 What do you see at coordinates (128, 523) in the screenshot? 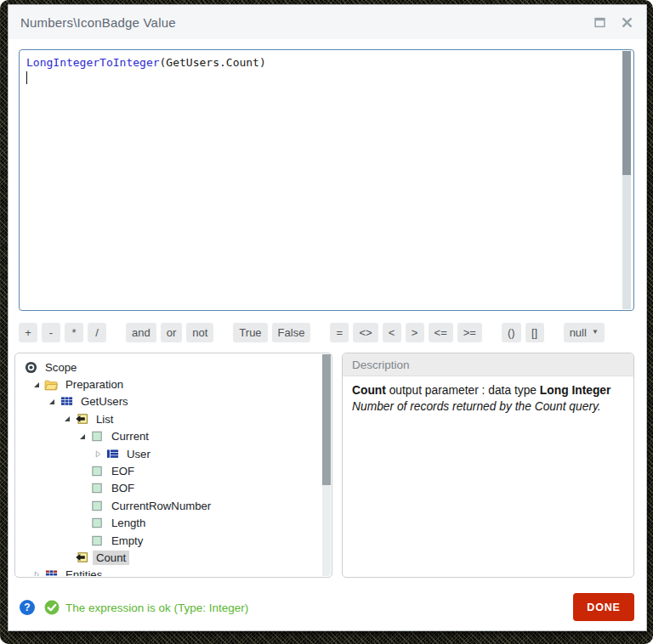
I see `tree-item-label: Length` at bounding box center [128, 523].